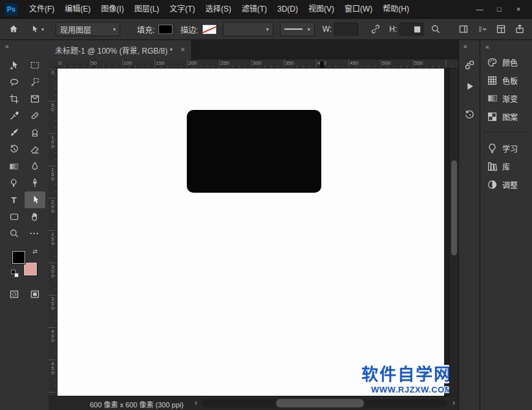  I want to click on panel-item-patterns: 图案, so click(506, 116).